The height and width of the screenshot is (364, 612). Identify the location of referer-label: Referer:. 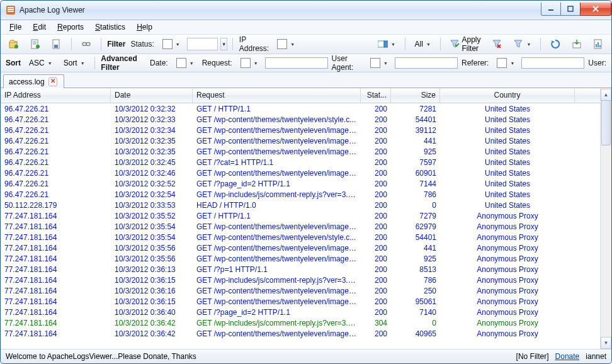
(475, 63).